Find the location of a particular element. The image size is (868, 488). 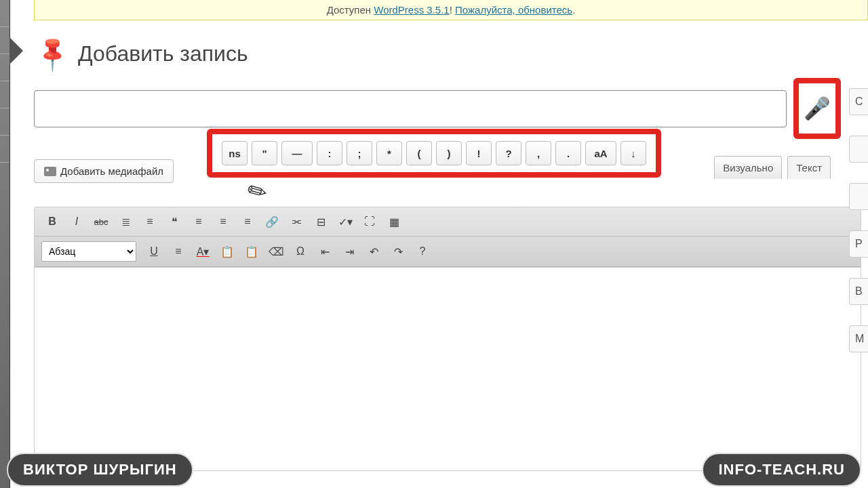

justify-button: ≡ is located at coordinates (178, 251).